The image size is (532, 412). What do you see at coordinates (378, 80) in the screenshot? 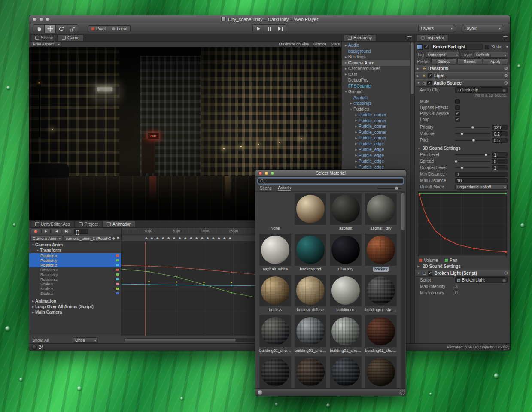
I see `hierarchy-item-debugpos: DebugPos` at bounding box center [378, 80].